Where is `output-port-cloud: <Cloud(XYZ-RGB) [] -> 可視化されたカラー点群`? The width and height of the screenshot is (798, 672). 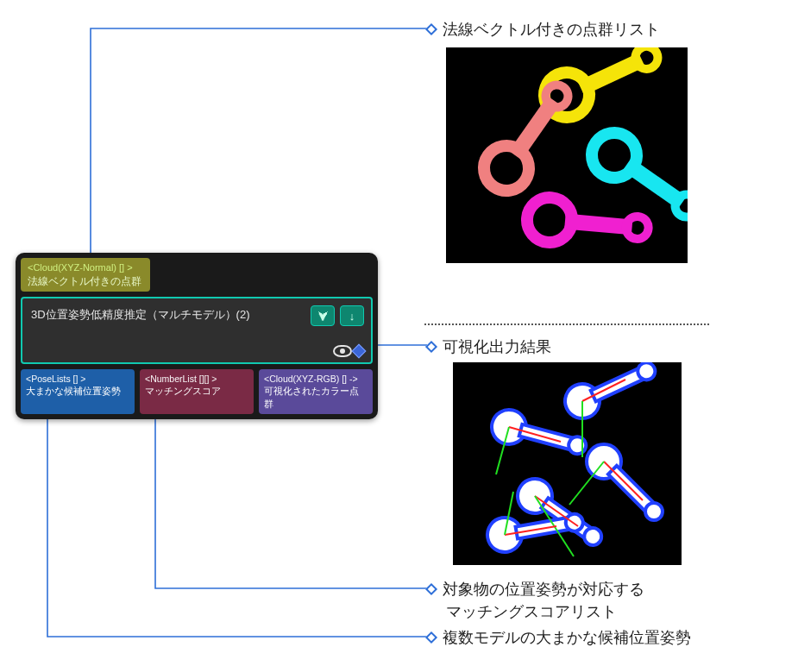 output-port-cloud: <Cloud(XYZ-RGB) [] -> 可視化されたカラー点群 is located at coordinates (316, 392).